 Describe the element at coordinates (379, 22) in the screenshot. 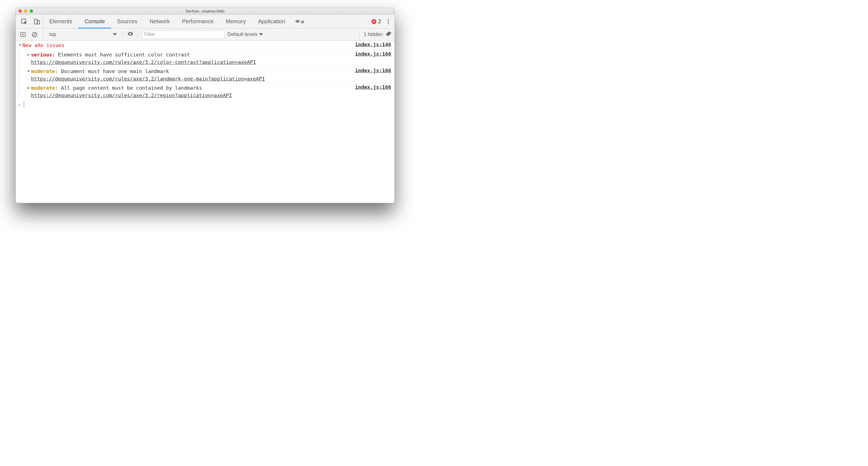

I see `error-count-value: 2` at that location.